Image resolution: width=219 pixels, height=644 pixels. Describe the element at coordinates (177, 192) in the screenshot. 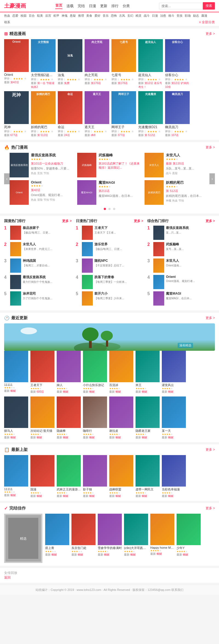

I see `list-item: 妖精的尾巴 妖精的尾巴 ★★★★★ 第 512话 妖精的尾巴漫画，在日本... …` at that location.